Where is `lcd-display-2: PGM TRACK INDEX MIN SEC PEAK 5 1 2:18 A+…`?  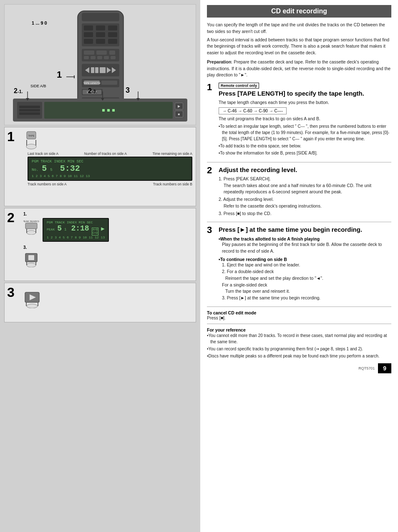
lcd-display-2: PGM TRACK INDEX MIN SEC PEAK 5 1 2:18 A+… is located at coordinates (76, 230).